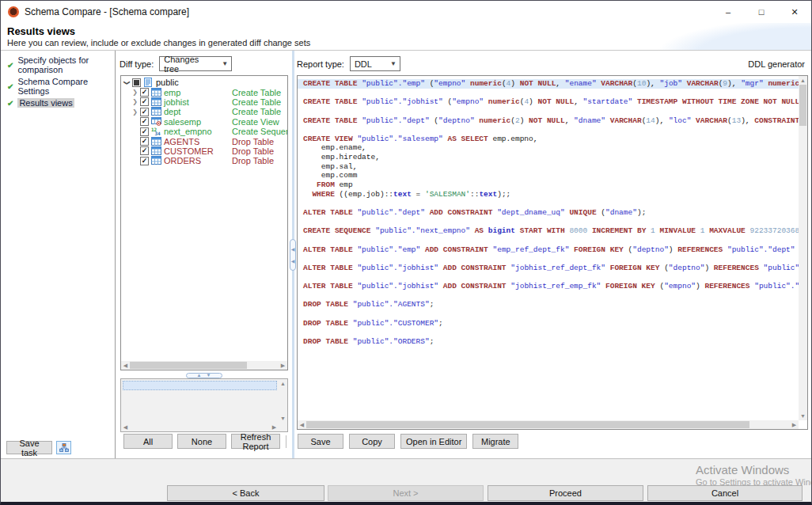 This screenshot has height=505, width=812. Describe the element at coordinates (256, 442) in the screenshot. I see `refresh-report-button: Refresh Report` at that location.